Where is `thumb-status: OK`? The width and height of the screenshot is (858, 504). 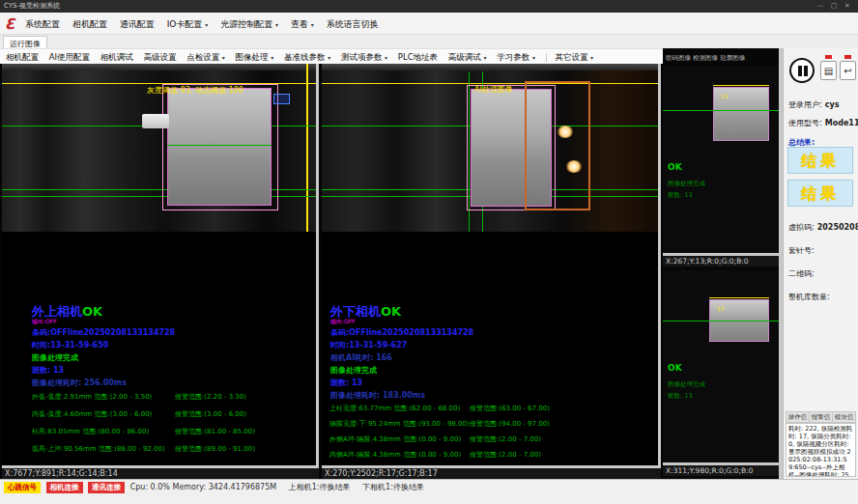 thumb-status: OK is located at coordinates (674, 368).